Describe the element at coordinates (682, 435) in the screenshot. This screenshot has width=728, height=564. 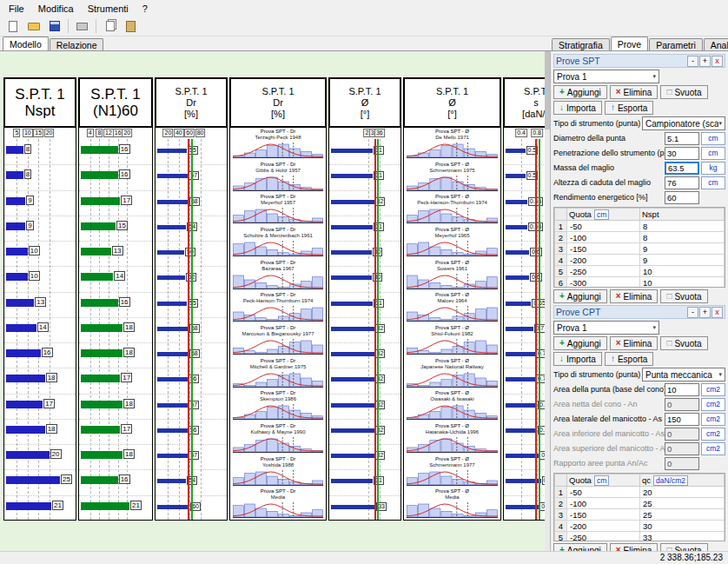
I see `area-inferiore-del-manicotto-asb-input: 0` at that location.